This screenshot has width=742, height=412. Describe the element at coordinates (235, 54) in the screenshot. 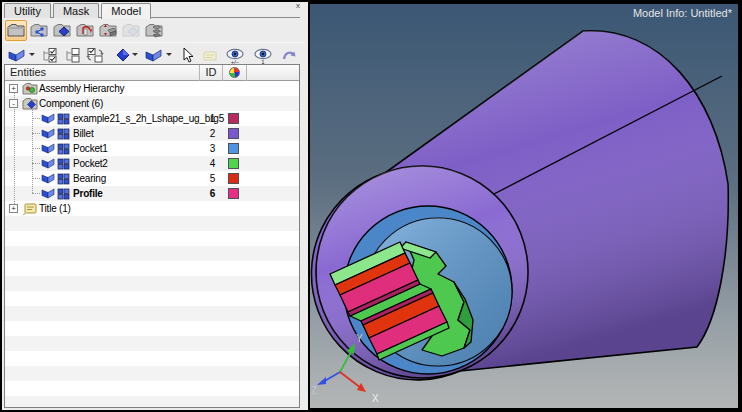

I see `eye-plusminus-icon: +/−` at that location.